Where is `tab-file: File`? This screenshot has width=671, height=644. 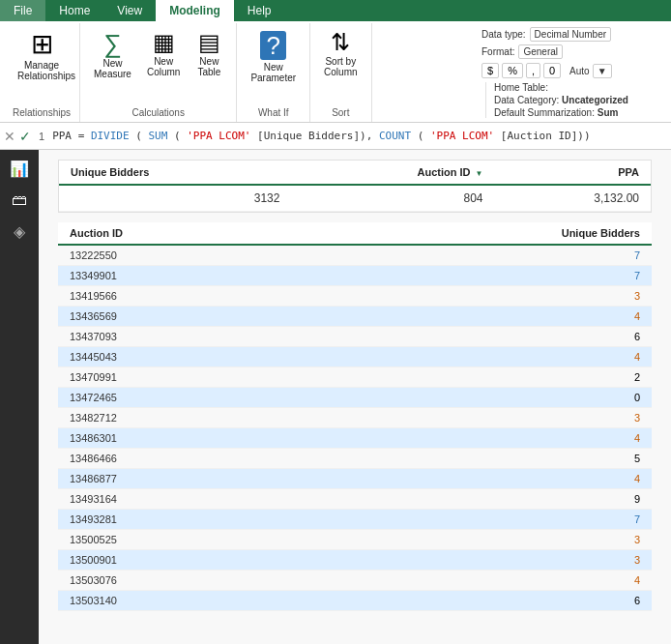 tab-file: File is located at coordinates (23, 11).